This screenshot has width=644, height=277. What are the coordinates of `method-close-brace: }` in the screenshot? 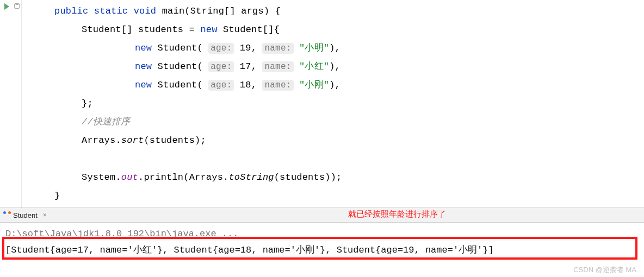 It's located at (57, 196).